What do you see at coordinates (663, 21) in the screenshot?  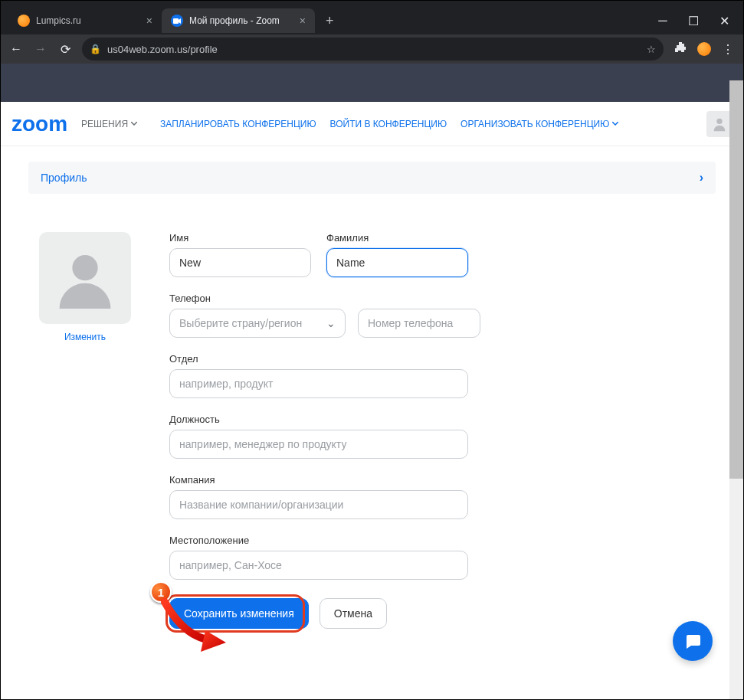 I see `window-minimize-icon: ─` at bounding box center [663, 21].